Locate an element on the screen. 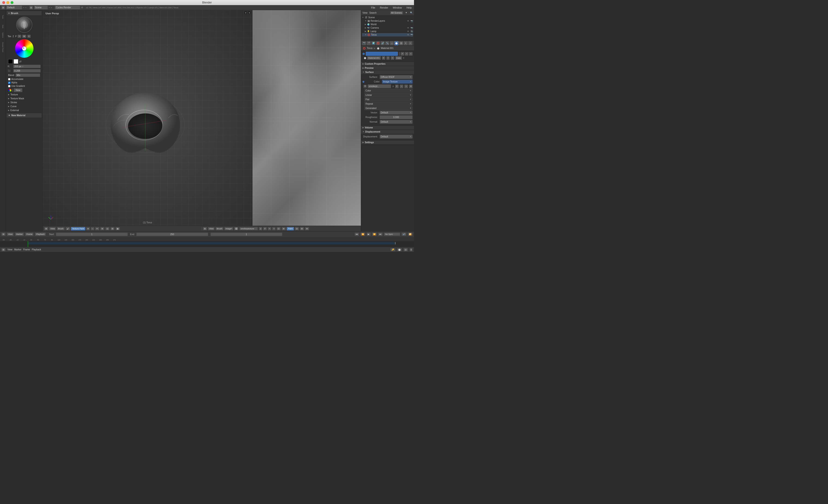 This screenshot has width=828, height=504. corner-btn-1: ⊕ is located at coordinates (246, 13).